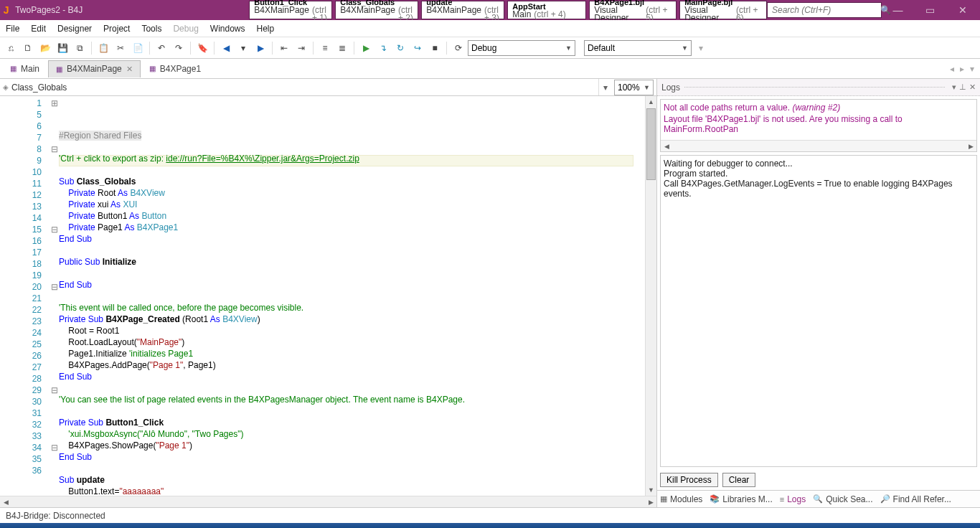 The image size is (980, 528). What do you see at coordinates (954, 88) in the screenshot?
I see `panel-dropdown-icon: ▾` at bounding box center [954, 88].